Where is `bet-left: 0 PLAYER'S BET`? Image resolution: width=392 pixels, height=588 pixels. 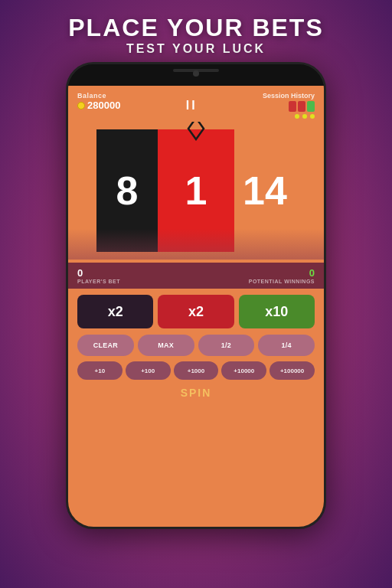 bet-left: 0 PLAYER'S BET is located at coordinates (99, 276).